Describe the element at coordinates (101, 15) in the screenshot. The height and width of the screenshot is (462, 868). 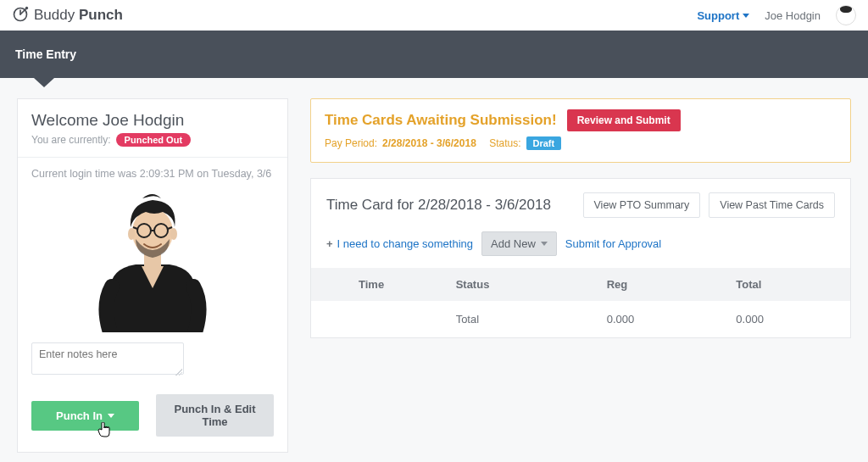
I see `brand-name-strong: Punch` at that location.